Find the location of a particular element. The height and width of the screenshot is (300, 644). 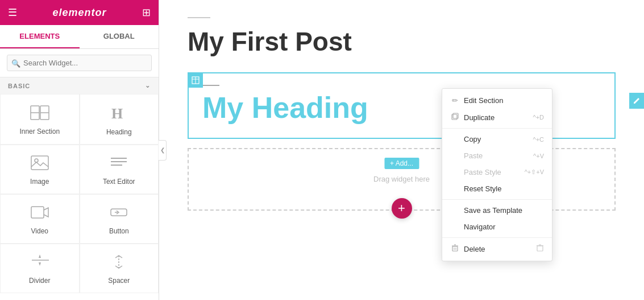

post-line-decoration is located at coordinates (199, 18).